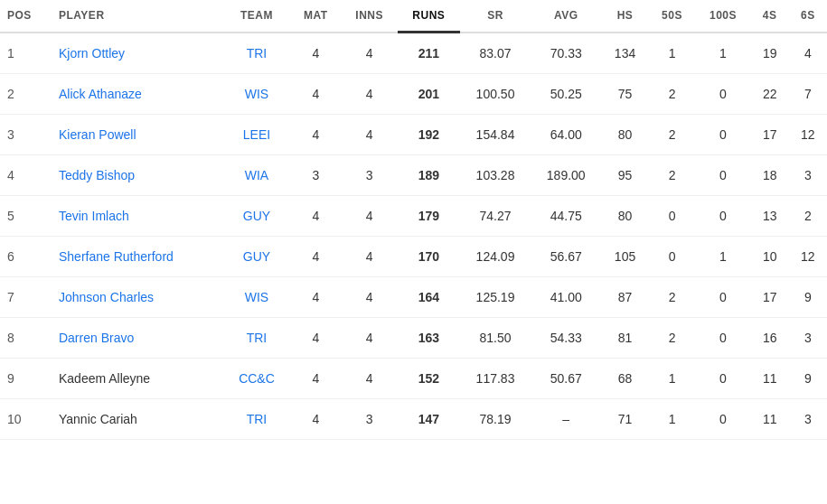 Image resolution: width=827 pixels, height=504 pixels. I want to click on hs-cell: 68, so click(625, 379).